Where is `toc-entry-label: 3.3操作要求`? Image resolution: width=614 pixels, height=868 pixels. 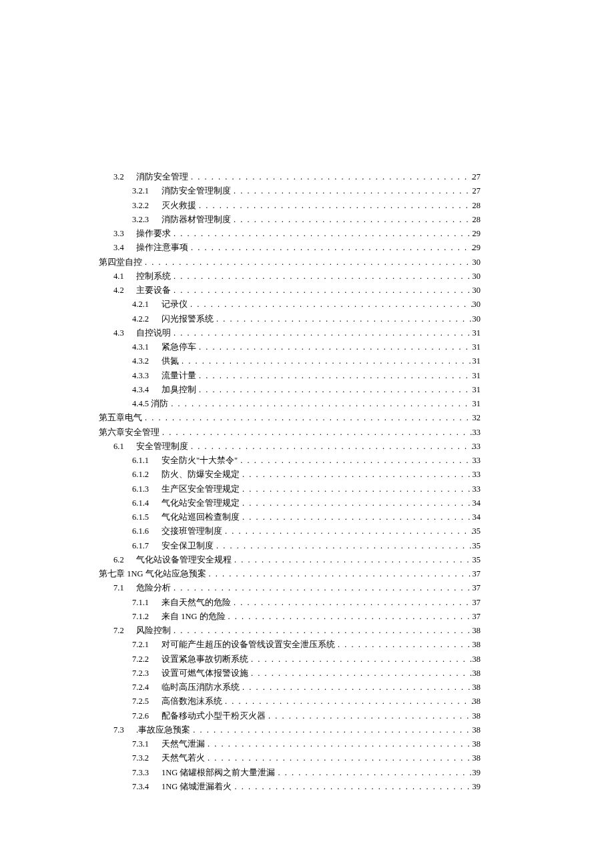 toc-entry-label: 3.3操作要求 is located at coordinates (142, 234).